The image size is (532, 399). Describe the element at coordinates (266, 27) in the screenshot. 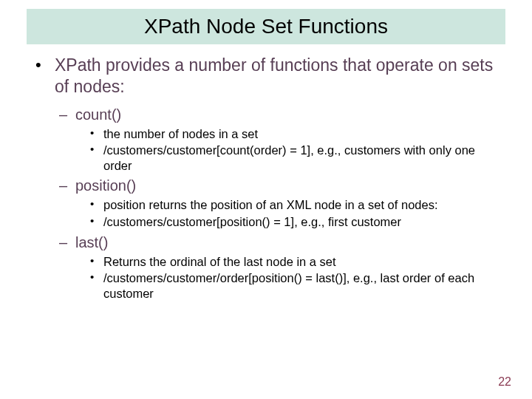

I see `slide-title: XPath Node Set Functions` at that location.